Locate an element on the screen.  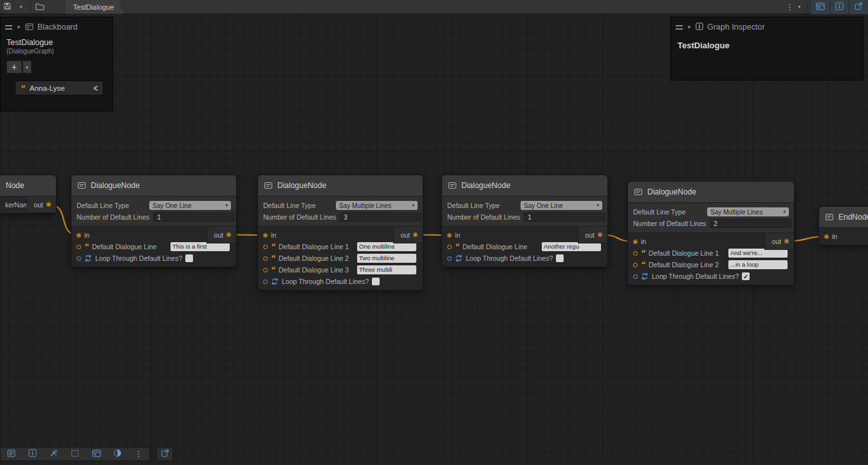
node-title-bar: EndNode is located at coordinates (844, 218).